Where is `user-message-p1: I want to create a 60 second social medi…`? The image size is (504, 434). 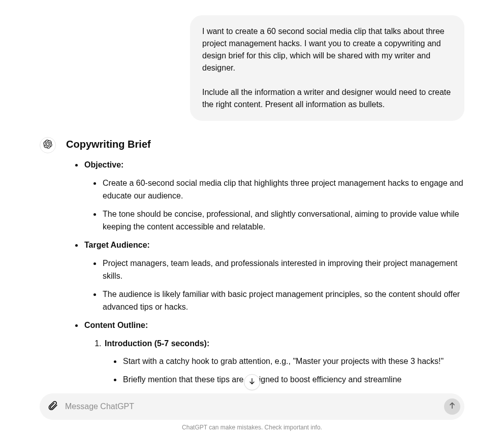 user-message-p1: I want to create a 60 second social medi… is located at coordinates (327, 50).